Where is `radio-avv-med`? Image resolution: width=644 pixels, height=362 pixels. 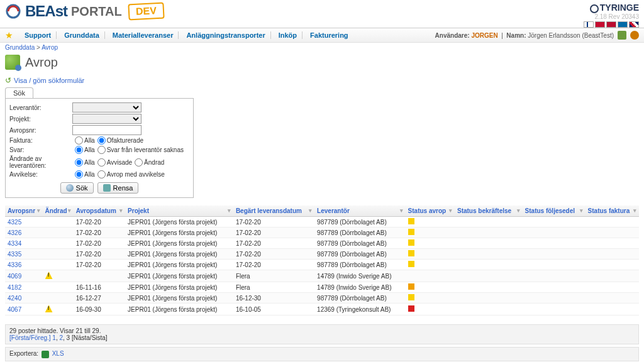
radio-avv-med is located at coordinates (102, 175).